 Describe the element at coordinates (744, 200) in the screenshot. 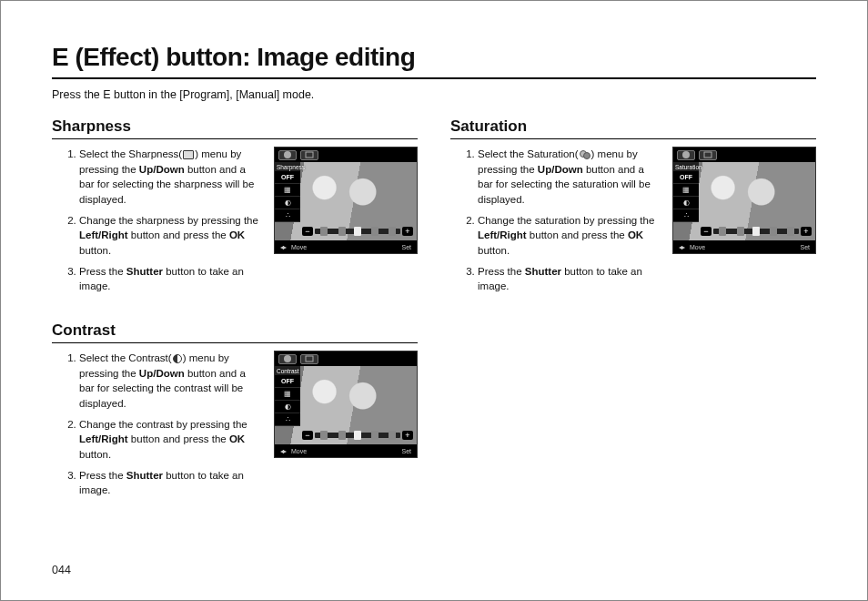

I see `screenshot-saturation: Saturation OFF ▦ ◐ ∴ − +` at that location.